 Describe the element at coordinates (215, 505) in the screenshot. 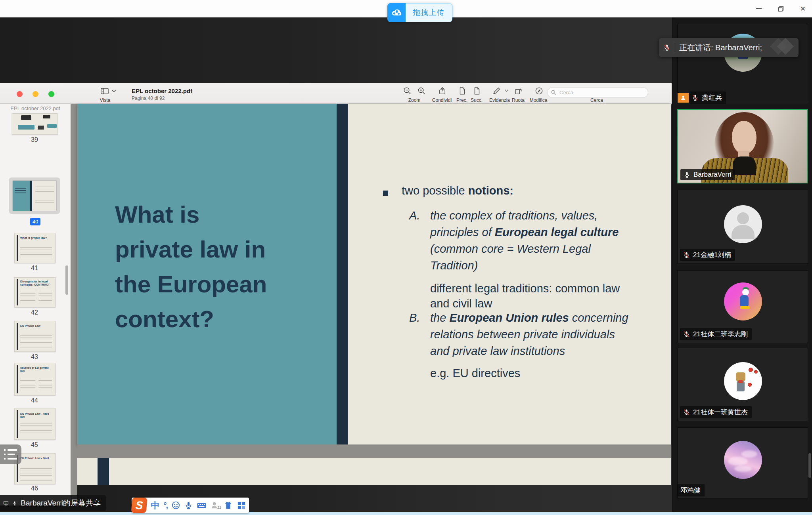

I see `login-account-icon: 22` at that location.